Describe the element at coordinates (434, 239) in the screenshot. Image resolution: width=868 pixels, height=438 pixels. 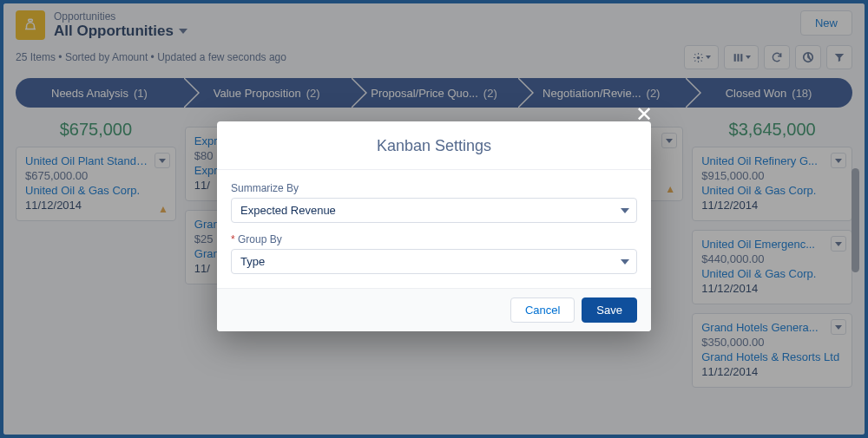
I see `group-by-label: Group By` at that location.